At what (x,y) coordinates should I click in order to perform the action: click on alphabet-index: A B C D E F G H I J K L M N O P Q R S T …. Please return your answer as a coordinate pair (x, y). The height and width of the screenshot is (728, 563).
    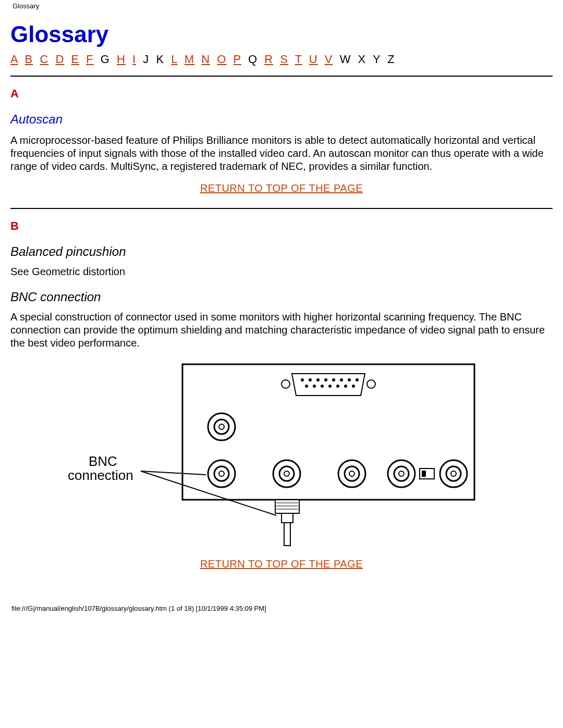
    Looking at the image, I should click on (282, 59).